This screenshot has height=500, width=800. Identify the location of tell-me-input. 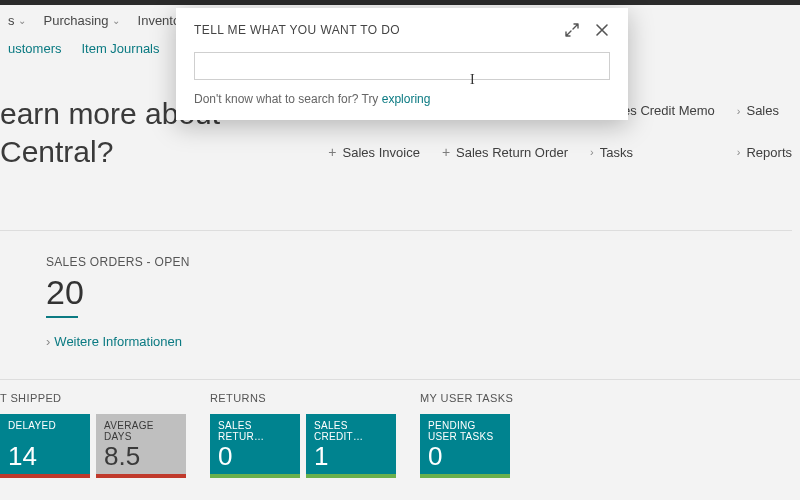
(402, 66).